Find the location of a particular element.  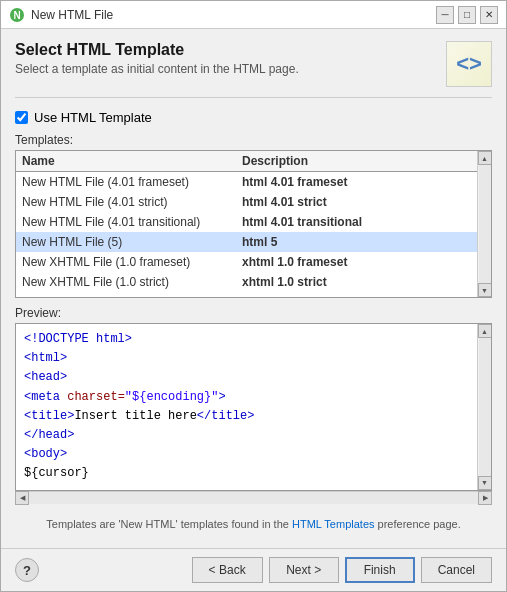

code-text: <!DOCTYPE html> is located at coordinates (78, 339).